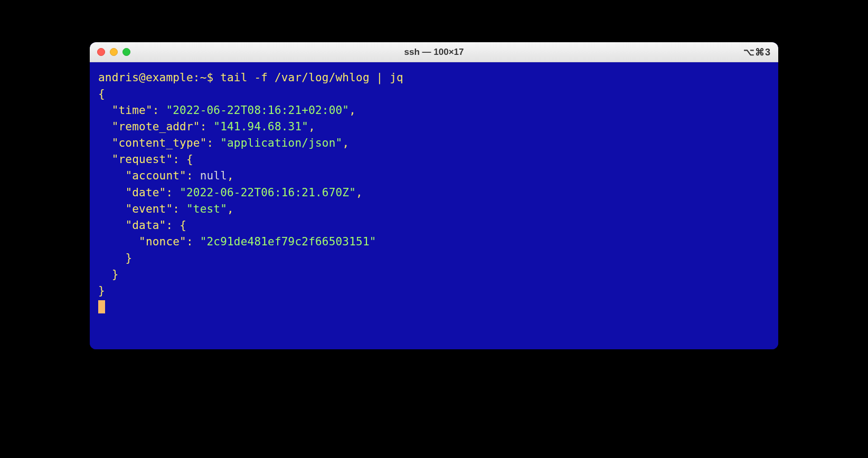 The height and width of the screenshot is (458, 868). Describe the element at coordinates (114, 52) in the screenshot. I see `traffic-lights` at that location.